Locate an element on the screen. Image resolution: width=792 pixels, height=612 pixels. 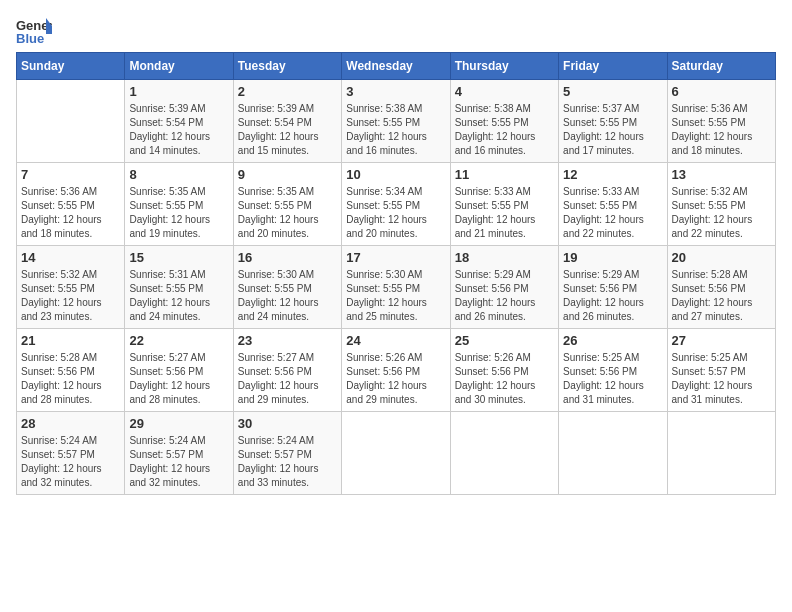
calendar-cell: 14Sunrise: 5:32 AM Sunset: 5:55 PM Dayli… is located at coordinates (71, 288).